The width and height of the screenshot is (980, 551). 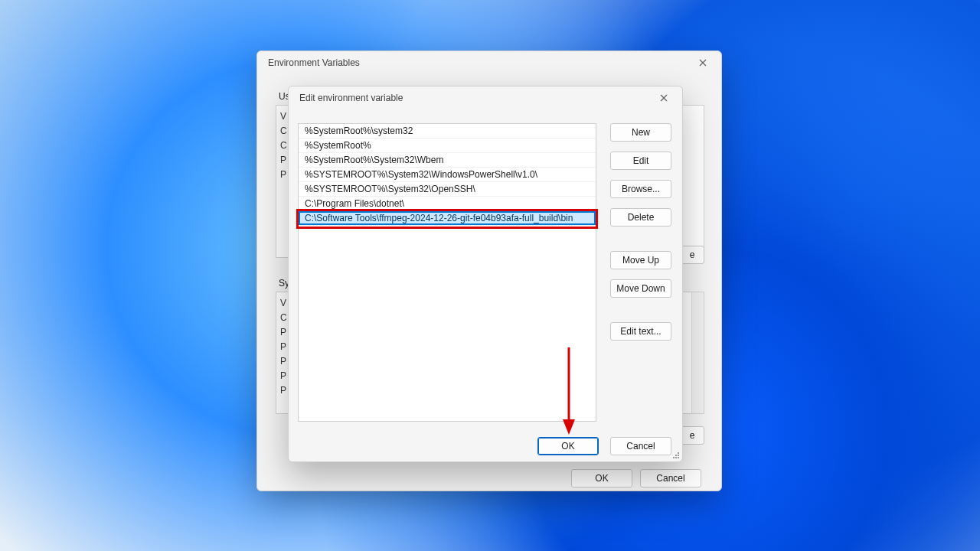 What do you see at coordinates (641, 132) in the screenshot?
I see `new-button: New` at bounding box center [641, 132].